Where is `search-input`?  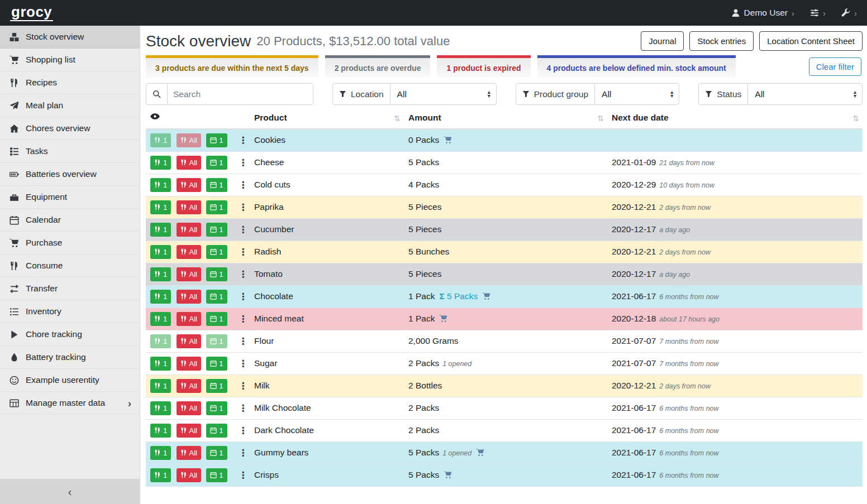 search-input is located at coordinates (240, 94).